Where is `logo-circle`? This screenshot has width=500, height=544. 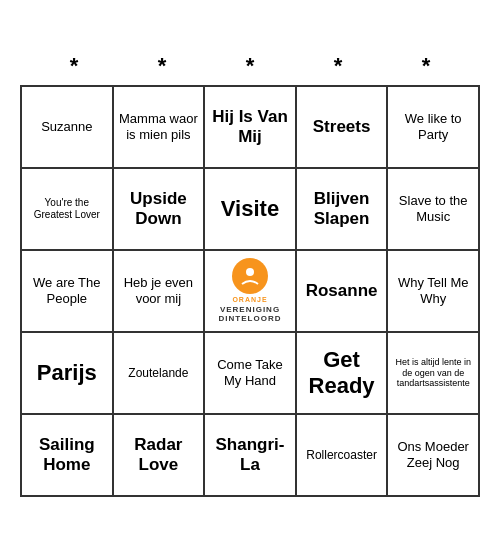
logo-circle is located at coordinates (250, 276).